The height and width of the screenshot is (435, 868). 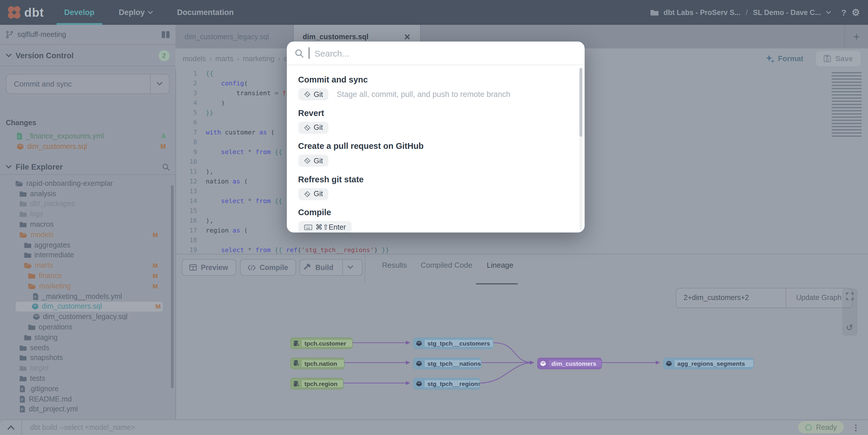 What do you see at coordinates (731, 298) in the screenshot?
I see `lineage-selector-input: 2+dim_customers+2` at bounding box center [731, 298].